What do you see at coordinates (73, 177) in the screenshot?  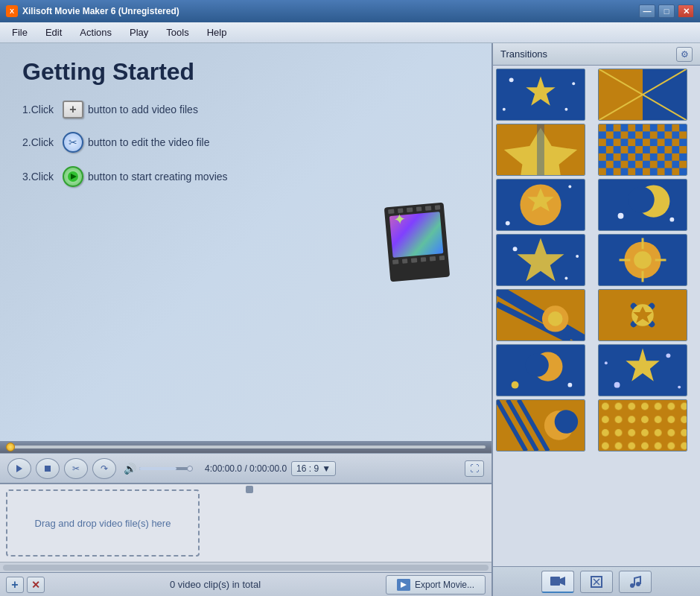 I see `create-button-icon` at bounding box center [73, 177].